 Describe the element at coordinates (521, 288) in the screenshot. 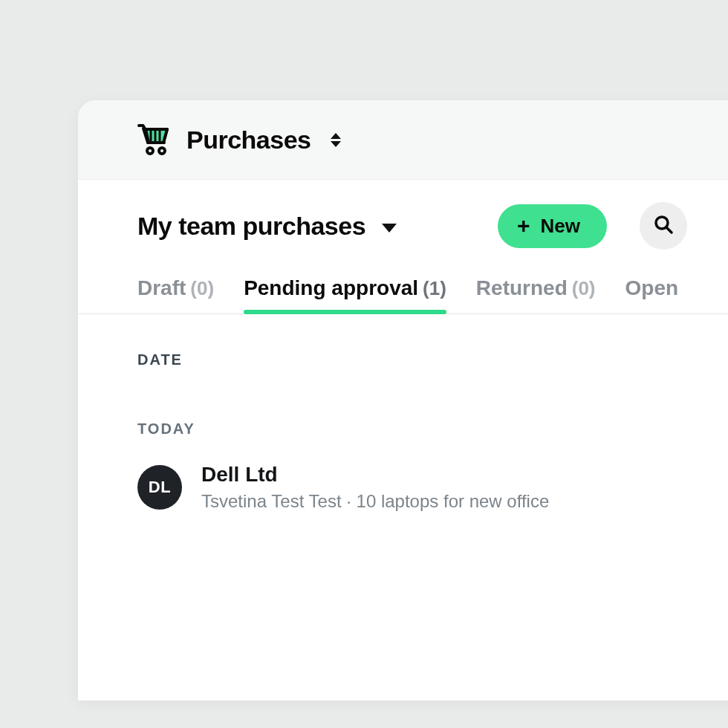

I see `tab-label: Returned` at that location.